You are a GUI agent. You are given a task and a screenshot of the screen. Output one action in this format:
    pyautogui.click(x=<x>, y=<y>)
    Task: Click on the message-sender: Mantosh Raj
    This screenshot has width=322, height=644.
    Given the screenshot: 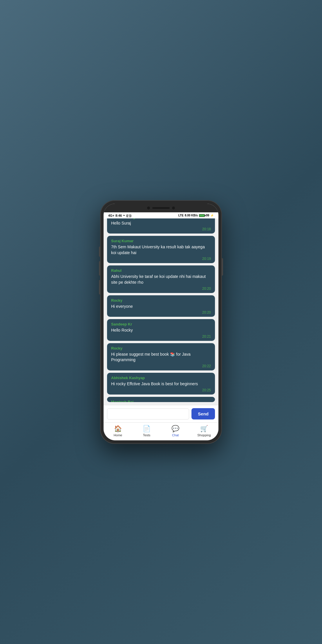 What is the action you would take?
    pyautogui.click(x=161, y=401)
    